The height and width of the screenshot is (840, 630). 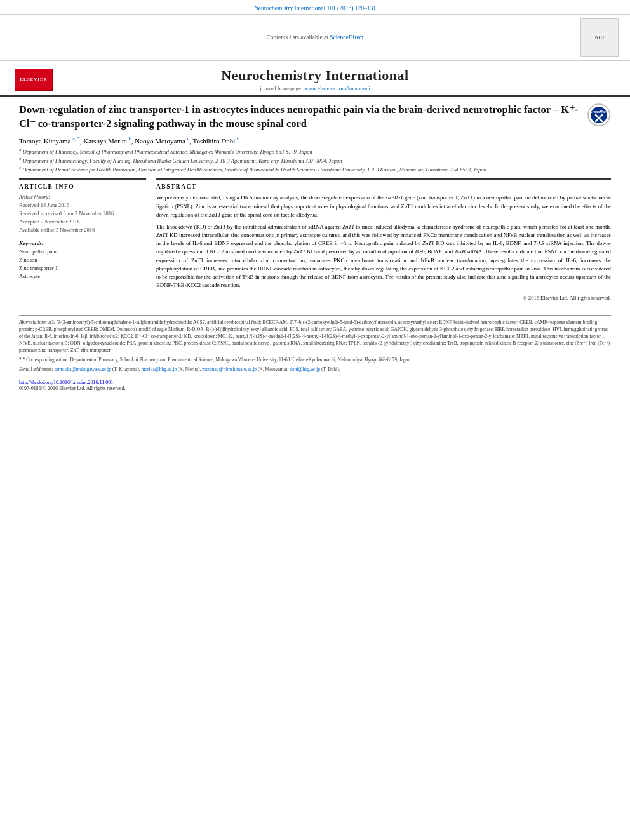 I want to click on affiliation-c: c Department of Dental Science for Healt…, so click(x=315, y=170).